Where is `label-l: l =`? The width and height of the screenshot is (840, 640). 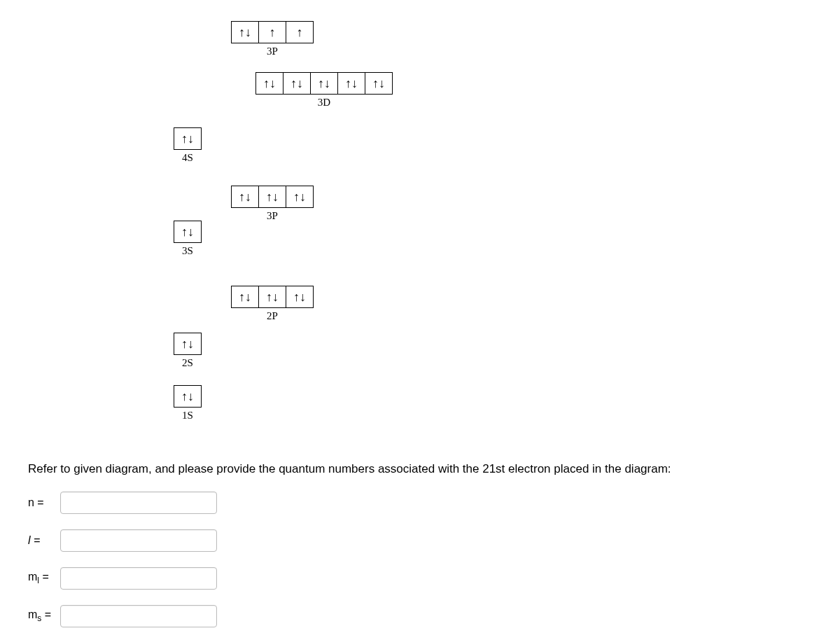 label-l: l = is located at coordinates (42, 541).